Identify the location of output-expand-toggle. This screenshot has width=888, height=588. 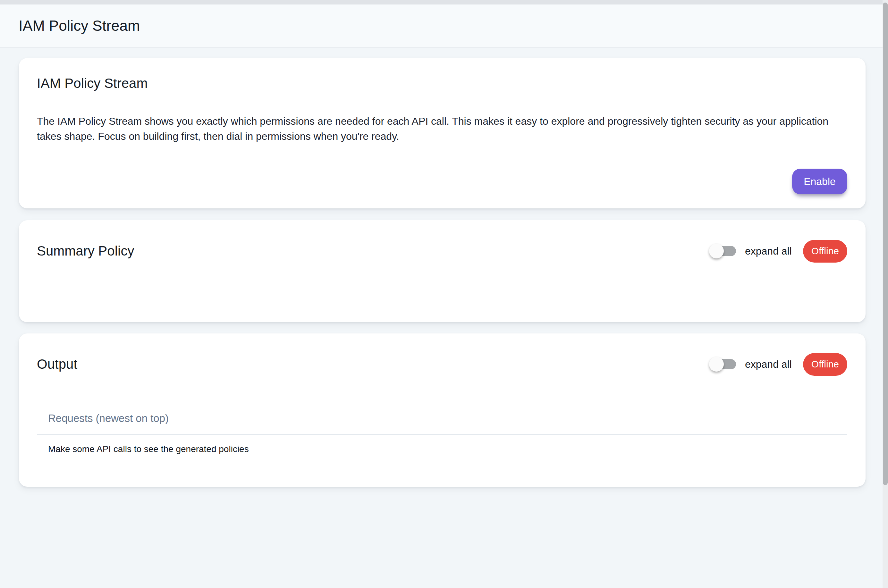
(723, 364).